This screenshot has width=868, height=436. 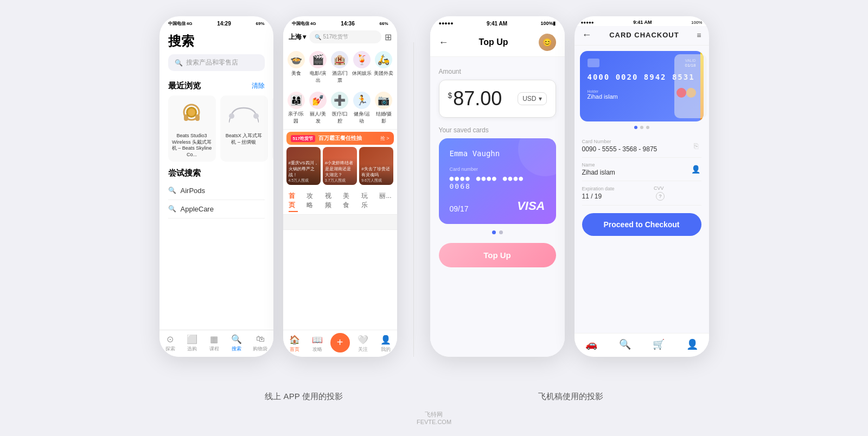 What do you see at coordinates (311, 202) in the screenshot?
I see `mt-tab-nearby: 攻略` at bounding box center [311, 202].